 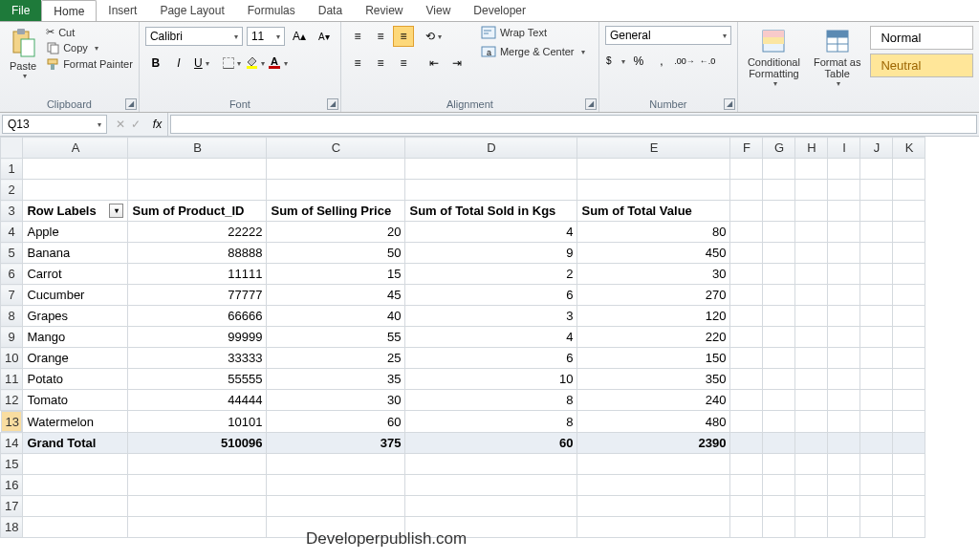 I want to click on cell-F14, so click(x=747, y=443).